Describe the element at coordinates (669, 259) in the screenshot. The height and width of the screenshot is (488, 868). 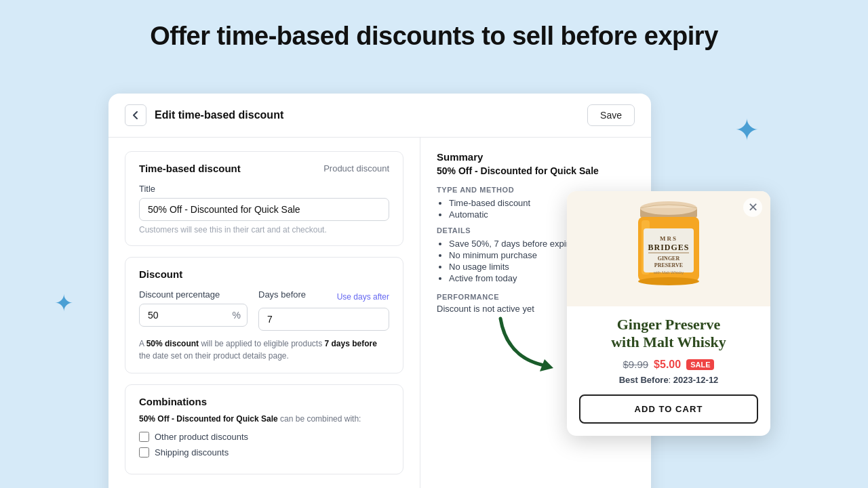
I see `svg-text: GINGER` at that location.